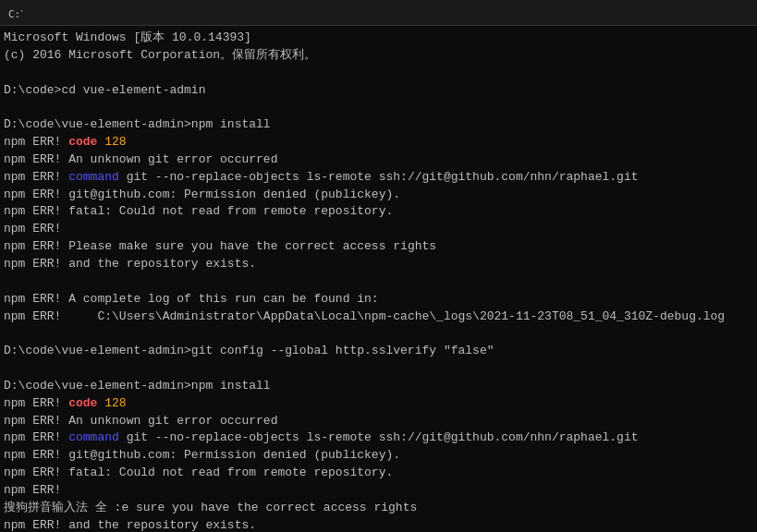  What do you see at coordinates (709, 13) in the screenshot?
I see `maximize-button` at bounding box center [709, 13].